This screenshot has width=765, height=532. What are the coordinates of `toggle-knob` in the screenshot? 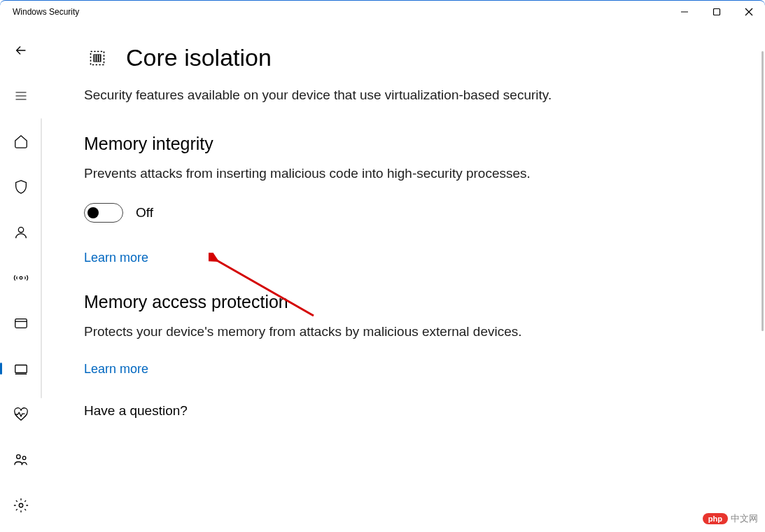 It's located at (93, 213).